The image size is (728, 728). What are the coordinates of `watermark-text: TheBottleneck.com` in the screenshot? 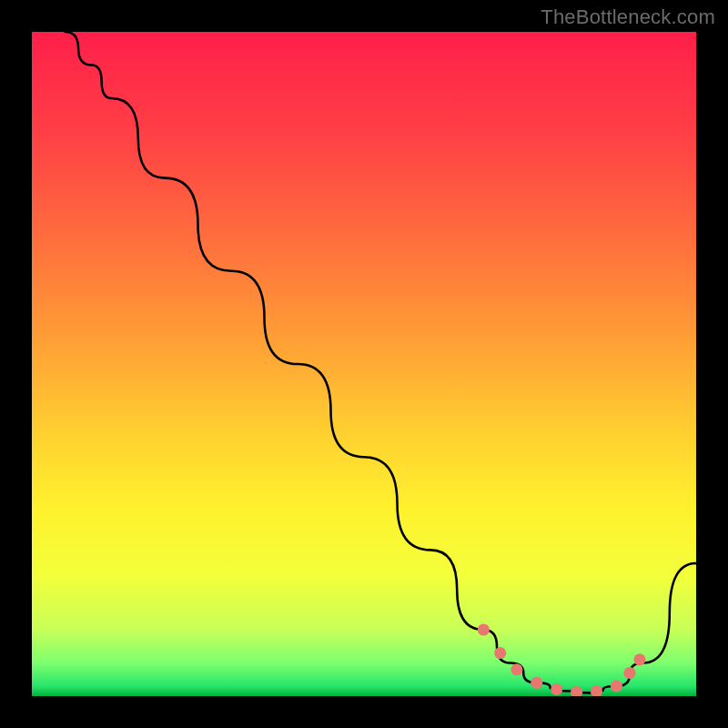 It's located at (628, 17).